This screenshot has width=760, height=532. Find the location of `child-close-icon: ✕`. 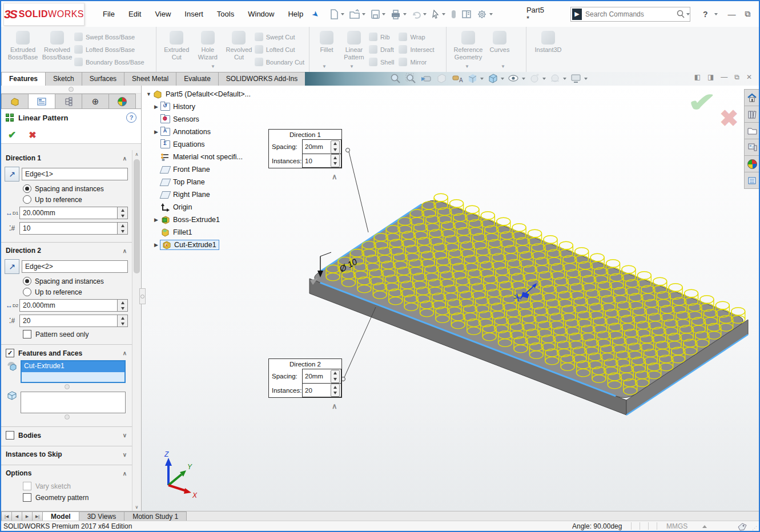

child-close-icon: ✕ is located at coordinates (749, 77).